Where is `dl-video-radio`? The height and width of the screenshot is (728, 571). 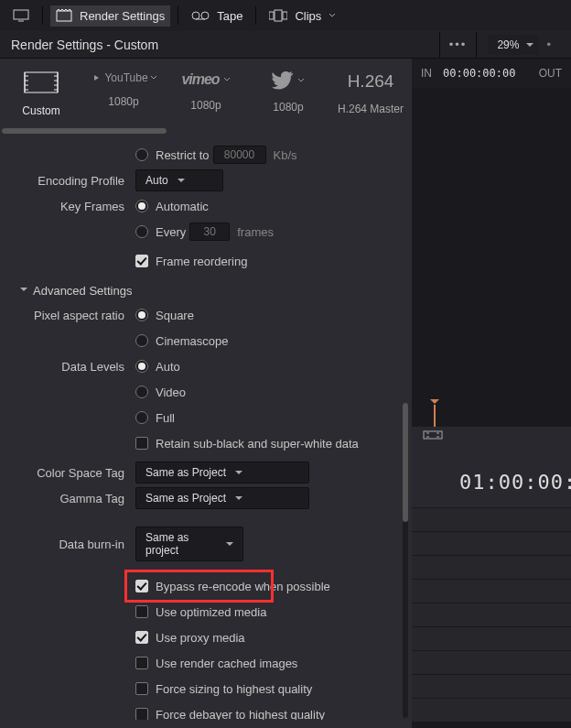
dl-video-radio is located at coordinates (142, 392).